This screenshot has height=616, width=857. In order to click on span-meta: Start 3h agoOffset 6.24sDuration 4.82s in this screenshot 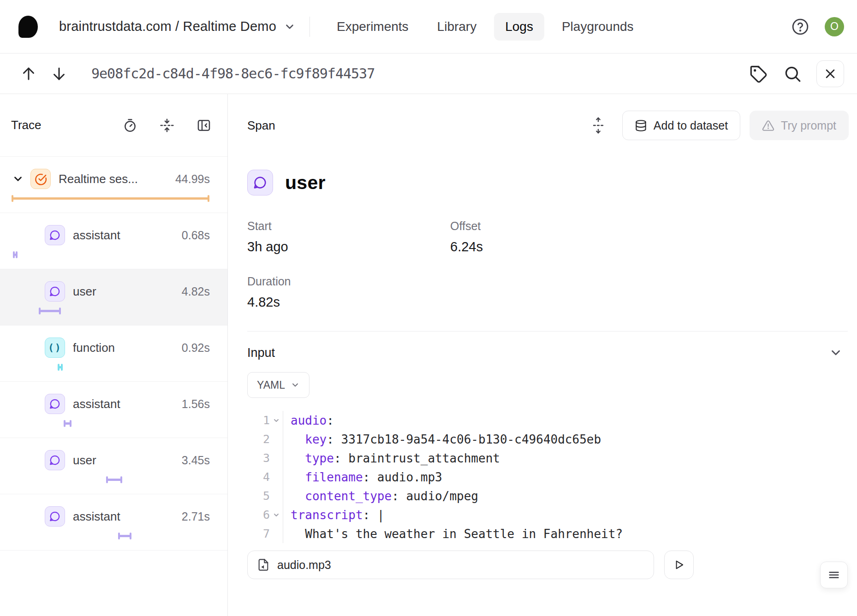, I will do `click(542, 265)`.